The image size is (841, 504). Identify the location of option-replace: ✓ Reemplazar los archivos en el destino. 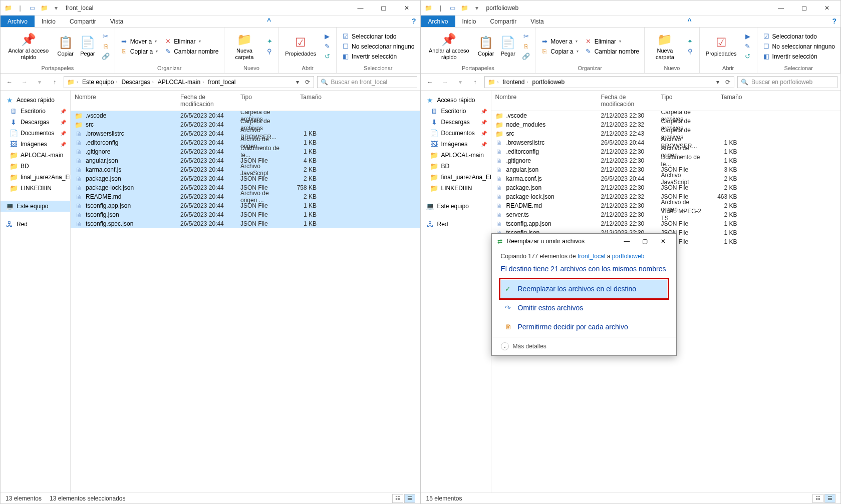
(584, 289).